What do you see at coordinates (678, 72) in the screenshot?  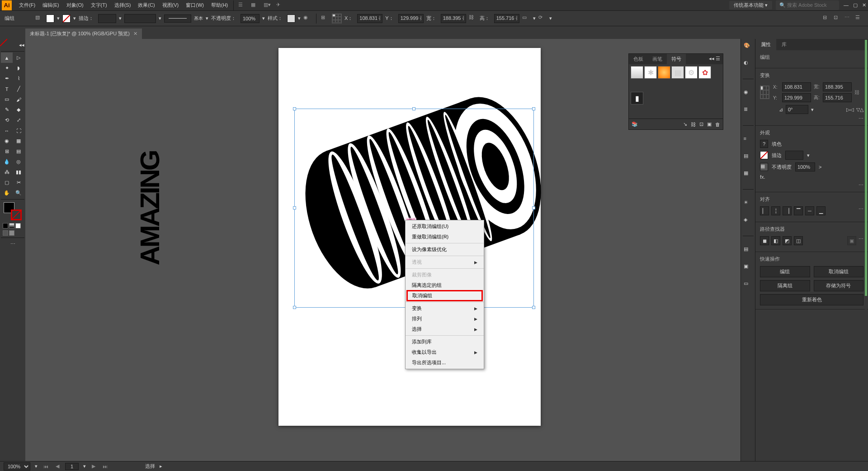 I see `symbol-swatch: ▤` at bounding box center [678, 72].